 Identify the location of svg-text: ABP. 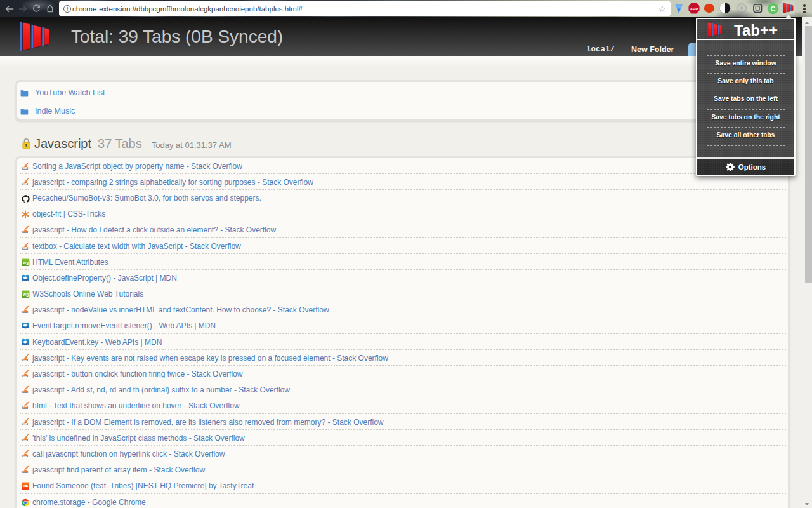
(694, 9).